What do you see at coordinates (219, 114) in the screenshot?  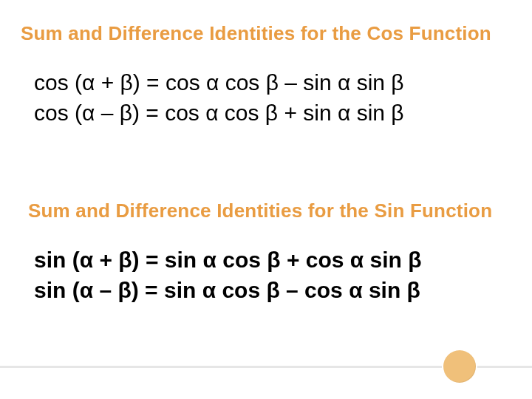 I see `formula-cos-diff: cos (α – β) = cos α cos β + sin α sin β` at bounding box center [219, 114].